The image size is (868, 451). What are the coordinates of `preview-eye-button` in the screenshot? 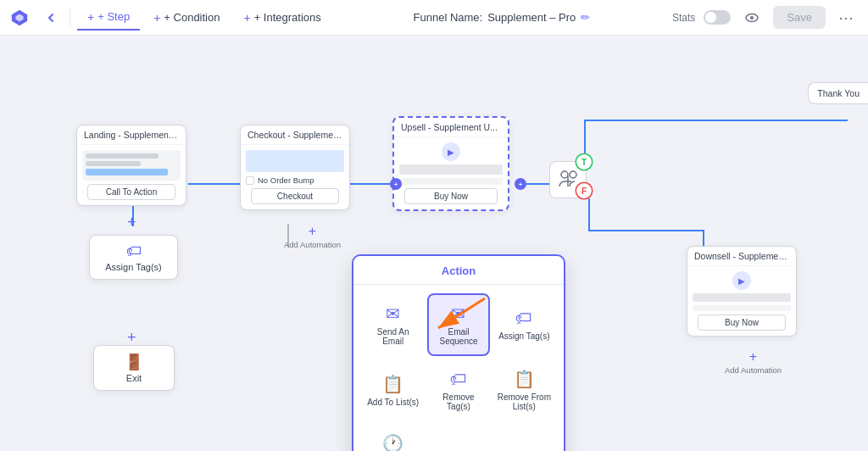 It's located at (752, 18).